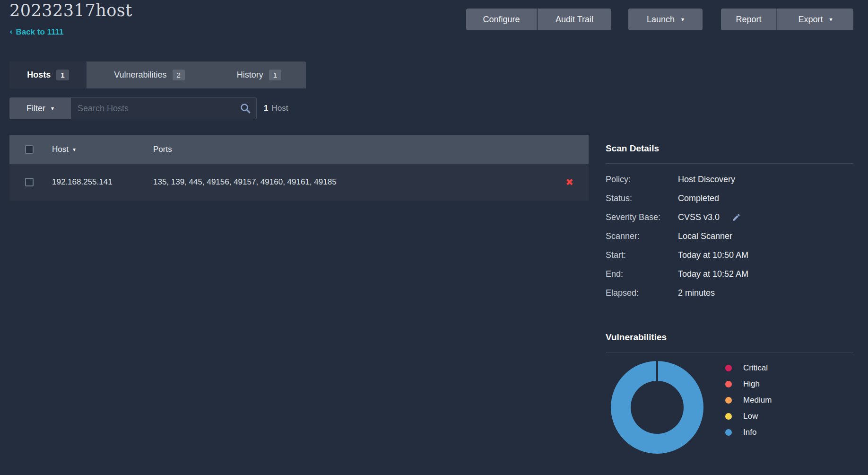 This screenshot has width=868, height=475. I want to click on edit-severity-pencil-icon, so click(737, 218).